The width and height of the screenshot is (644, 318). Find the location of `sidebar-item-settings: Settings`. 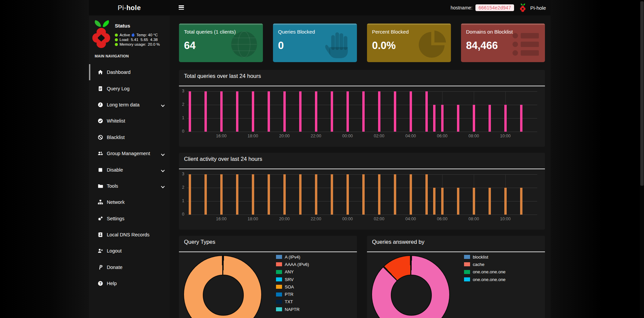

sidebar-item-settings: Settings is located at coordinates (129, 219).